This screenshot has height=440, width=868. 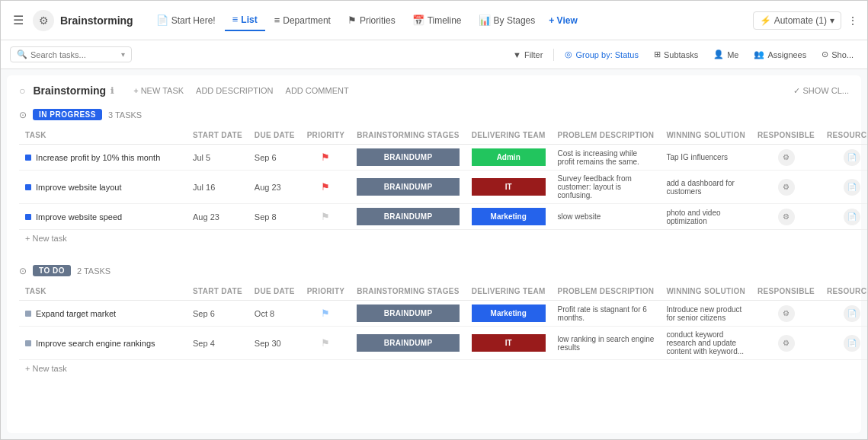 What do you see at coordinates (408, 292) in the screenshot?
I see `todo-col-brainstorming-stages: BRAINSTORMING STAGES` at bounding box center [408, 292].